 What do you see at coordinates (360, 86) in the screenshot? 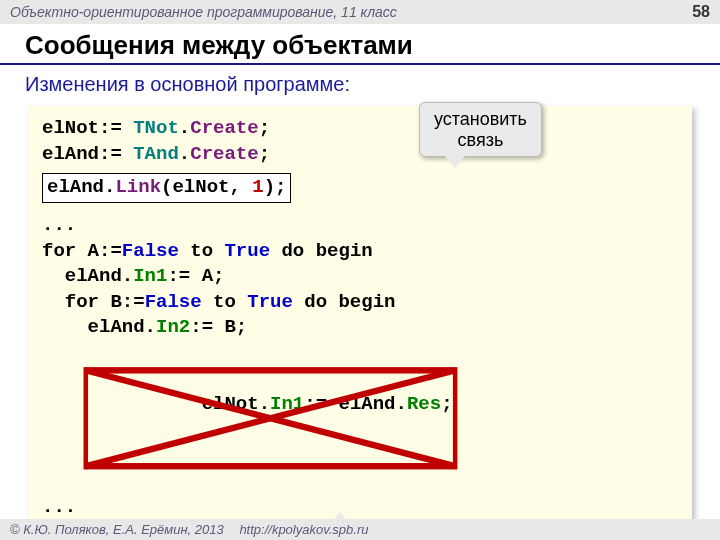
I see `slide-subtitle: Изменения в основной программе:` at bounding box center [360, 86].